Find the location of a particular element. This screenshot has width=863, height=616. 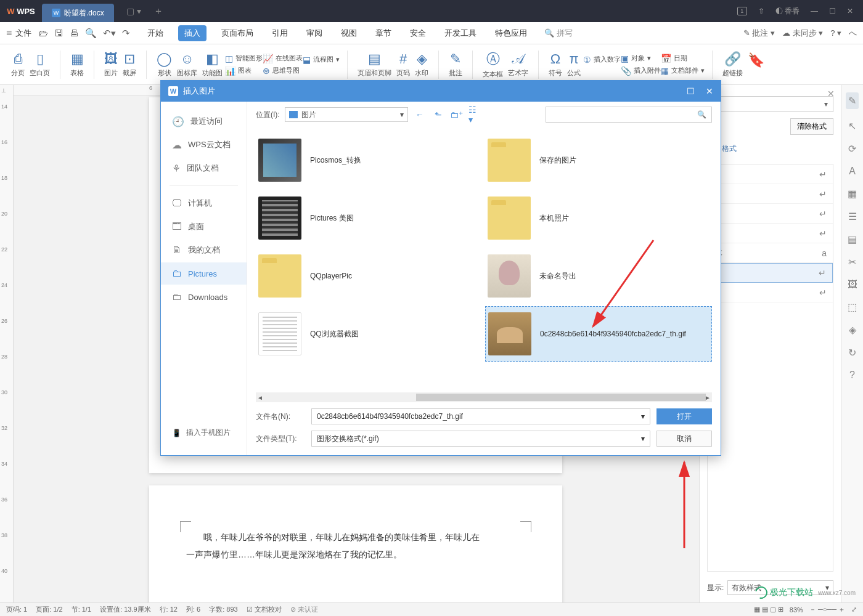

help-icon: ? is located at coordinates (852, 375).